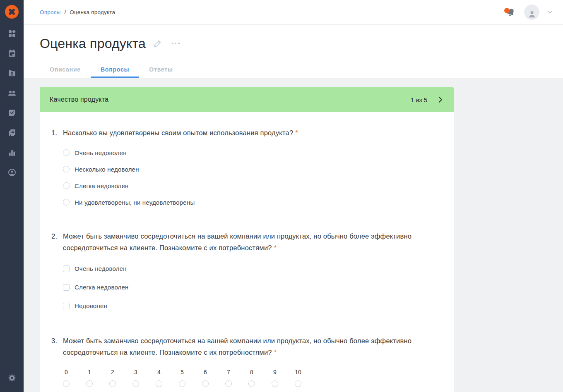  What do you see at coordinates (237, 378) in the screenshot?
I see `scale-option: 7` at bounding box center [237, 378].